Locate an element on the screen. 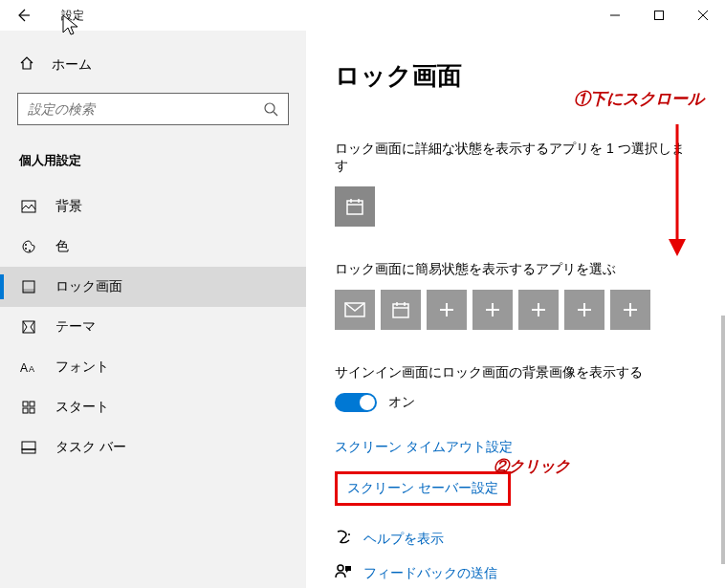 Image resolution: width=725 pixels, height=588 pixels. maximize-button is located at coordinates (659, 15).